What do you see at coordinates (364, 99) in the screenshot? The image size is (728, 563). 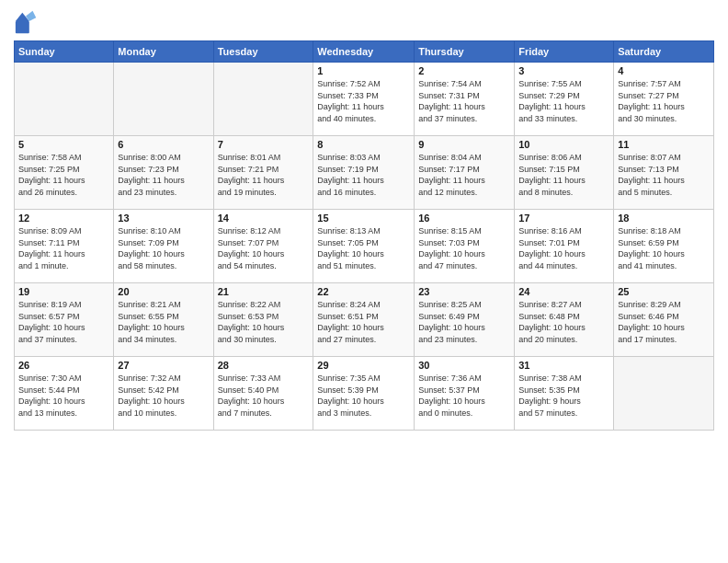 I see `calendar-week-row: 1Sunrise: 7:52 AM Sunset: 7:33 PM Daylig…` at bounding box center [364, 99].